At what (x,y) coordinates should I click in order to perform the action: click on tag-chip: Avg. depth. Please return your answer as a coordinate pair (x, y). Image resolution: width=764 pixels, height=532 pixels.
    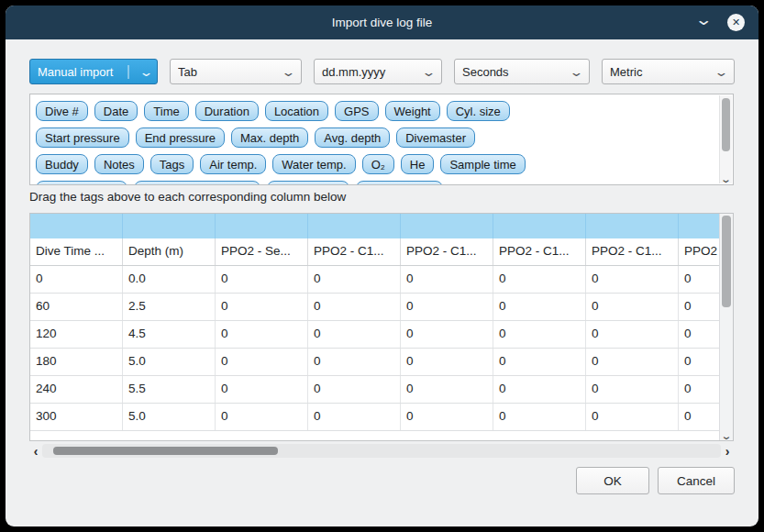
    Looking at the image, I should click on (352, 138).